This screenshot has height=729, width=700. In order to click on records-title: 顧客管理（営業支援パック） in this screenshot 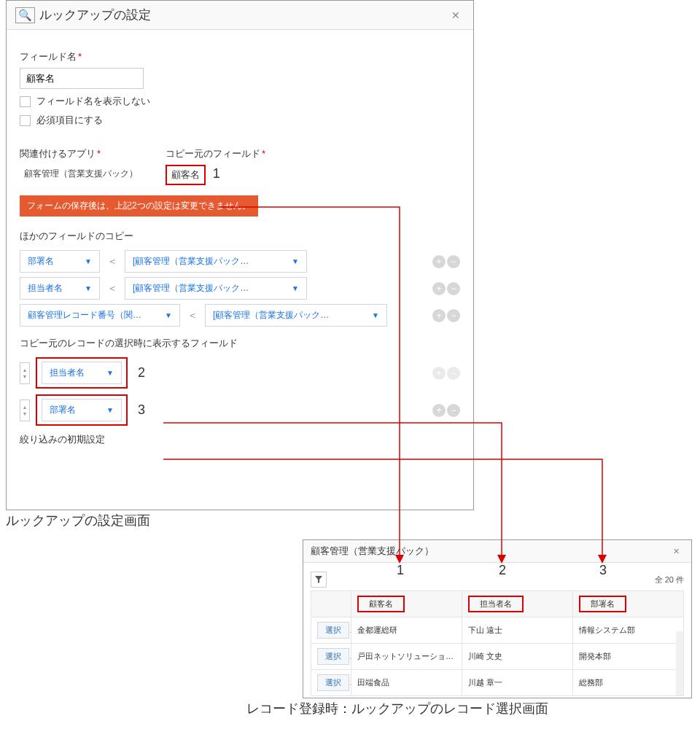, I will do `click(372, 551)`.